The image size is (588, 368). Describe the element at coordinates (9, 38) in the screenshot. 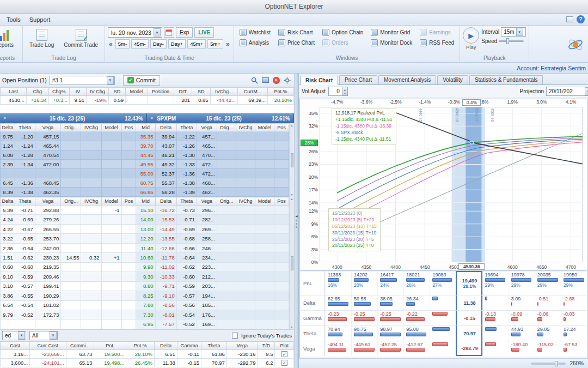

I see `reports-button: Reports` at that location.